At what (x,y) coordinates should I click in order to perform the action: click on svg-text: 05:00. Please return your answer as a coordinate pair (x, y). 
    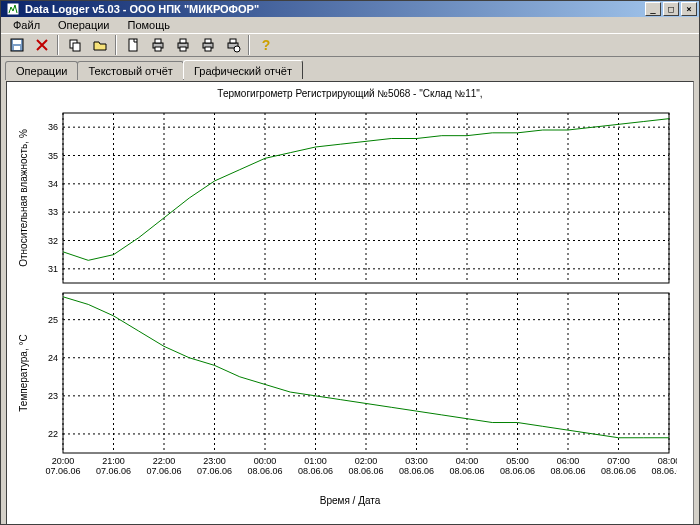
    Looking at the image, I should click on (518, 461).